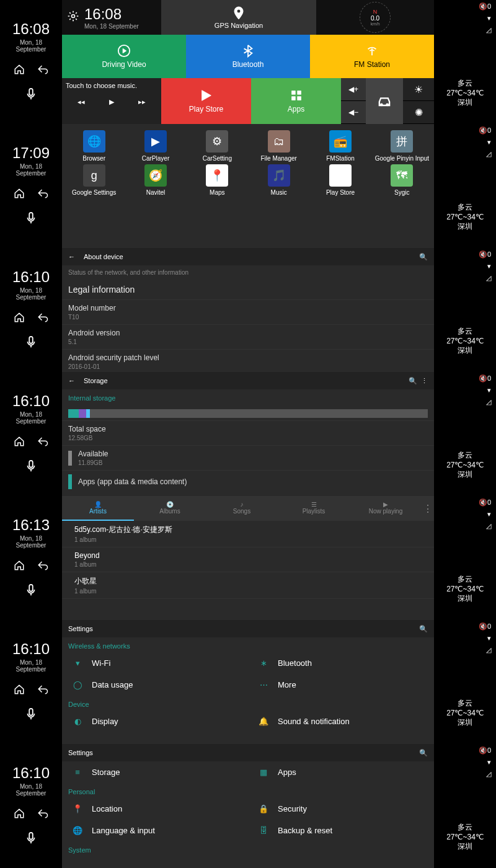 The image size is (496, 868). Describe the element at coordinates (217, 180) in the screenshot. I see `app-maps: 📍Maps` at that location.